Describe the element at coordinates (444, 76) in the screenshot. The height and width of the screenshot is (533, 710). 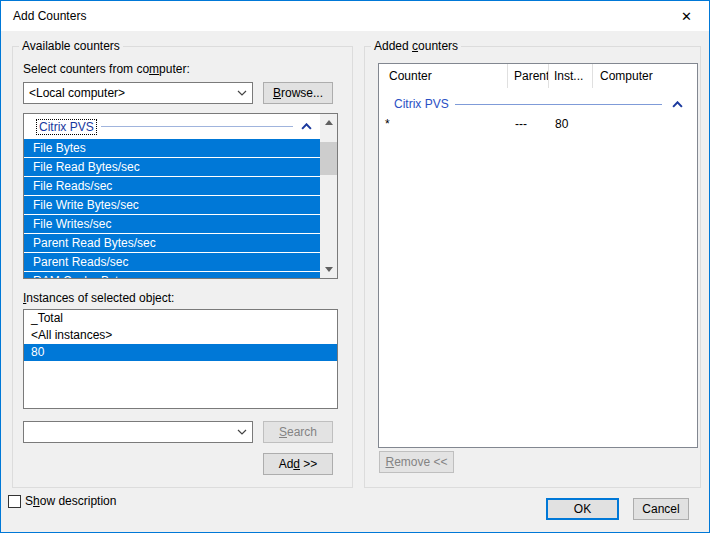
I see `column-header-counter: Counter` at that location.